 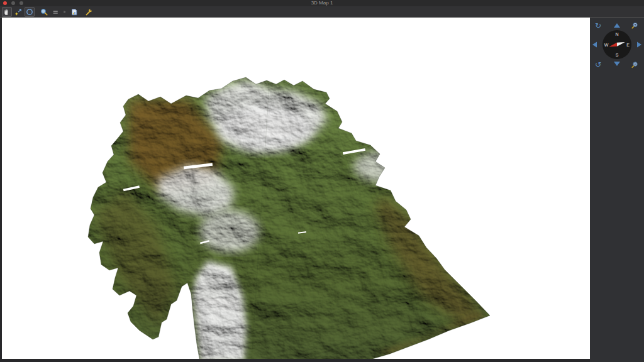 I want to click on measure-lines-icon, so click(x=55, y=12).